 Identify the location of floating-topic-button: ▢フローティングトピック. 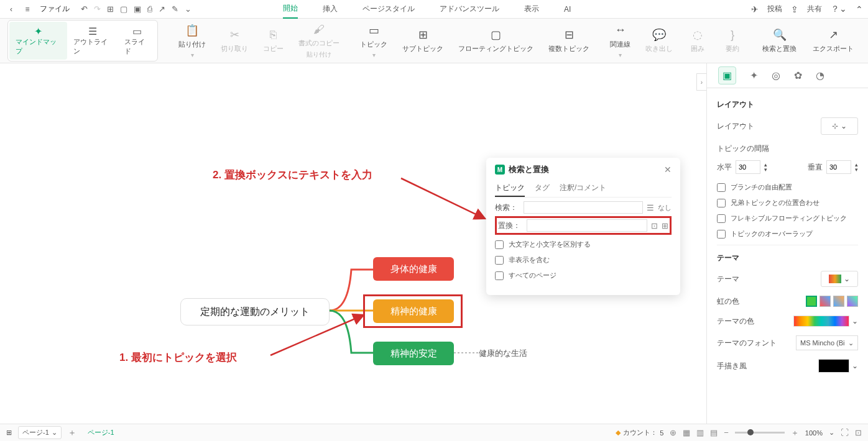
(496, 41).